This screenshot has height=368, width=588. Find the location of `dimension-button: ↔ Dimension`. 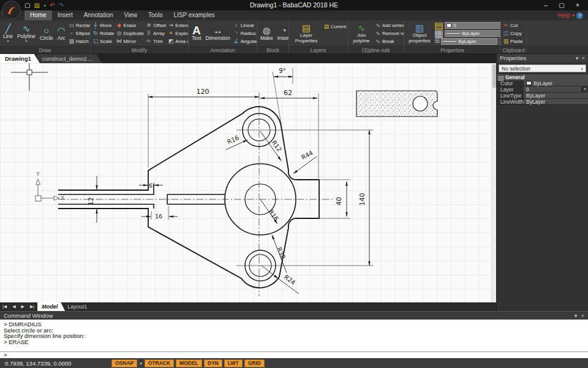

dimension-button: ↔ Dimension is located at coordinates (218, 33).